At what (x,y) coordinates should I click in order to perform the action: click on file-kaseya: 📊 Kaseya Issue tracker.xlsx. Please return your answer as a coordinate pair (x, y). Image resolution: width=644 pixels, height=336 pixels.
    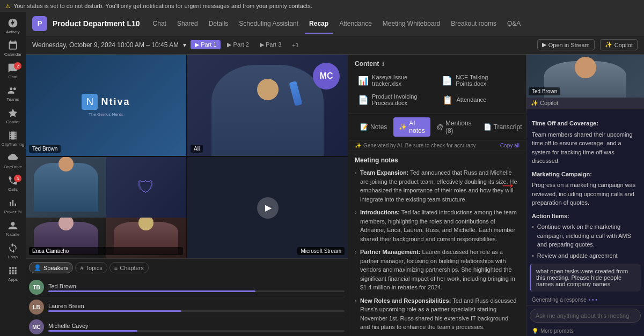
    Looking at the image, I should click on (396, 80).